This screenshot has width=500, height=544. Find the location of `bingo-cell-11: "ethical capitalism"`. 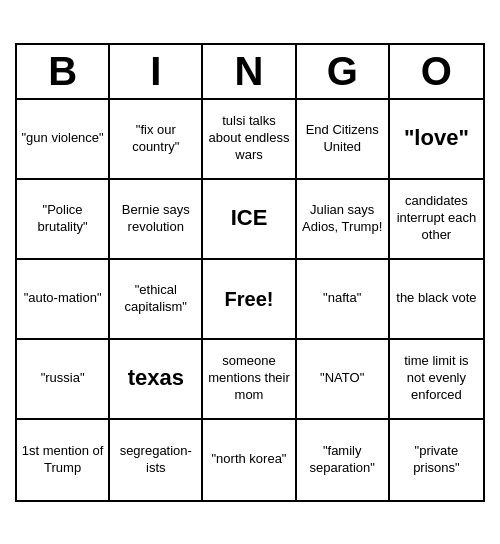

bingo-cell-11: "ethical capitalism" is located at coordinates (156, 300).